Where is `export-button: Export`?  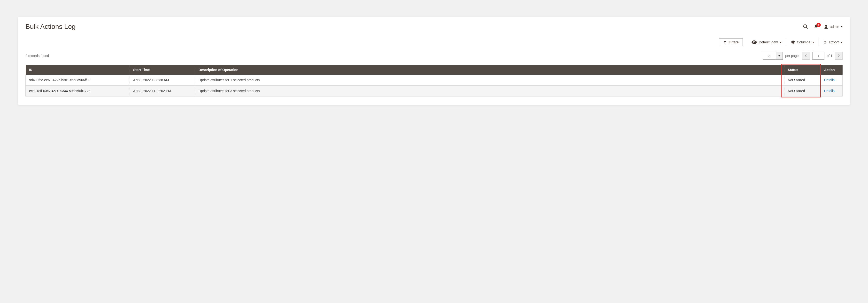 export-button: Export is located at coordinates (833, 42).